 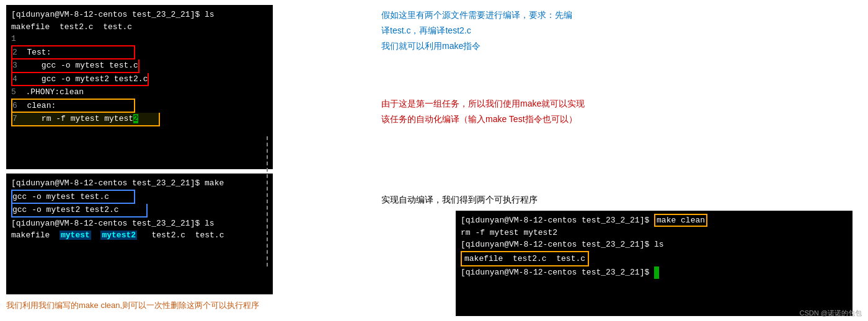 What do you see at coordinates (562, 244) in the screenshot?
I see `makeclean-ls-prompt: [qidunyan@VM-8-12-centos test_23_2_21]$ …` at bounding box center [562, 244].